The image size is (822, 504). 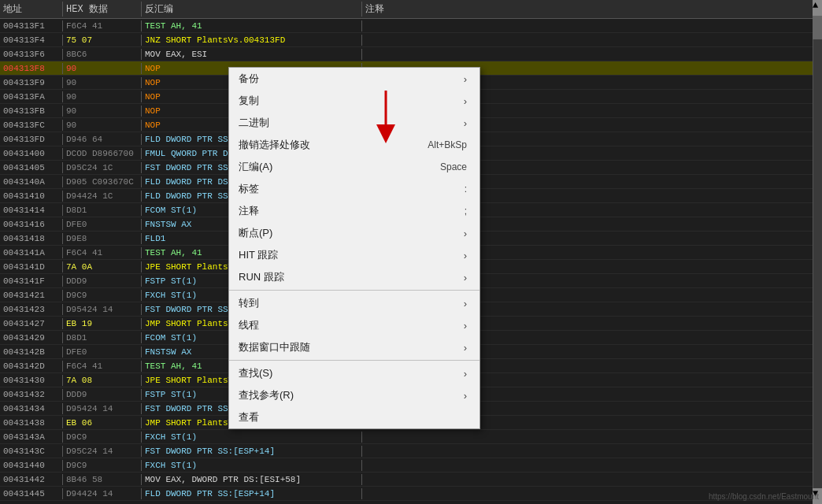 What do you see at coordinates (411, 494) in the screenshot?
I see `table-row: 00431445 D94424 14 FLD DWORD PTR SS:[ESP…` at bounding box center [411, 494].